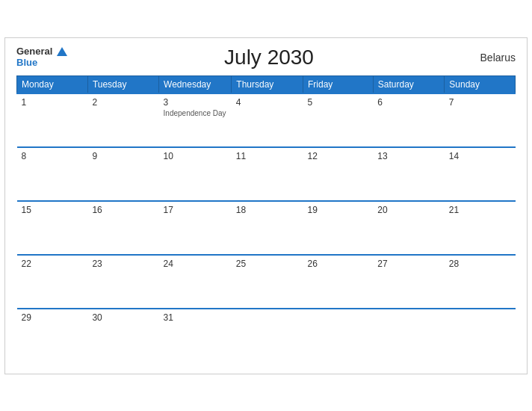 The height and width of the screenshot is (411, 532). Describe the element at coordinates (269, 58) in the screenshot. I see `calendar-title: July 2030` at that location.